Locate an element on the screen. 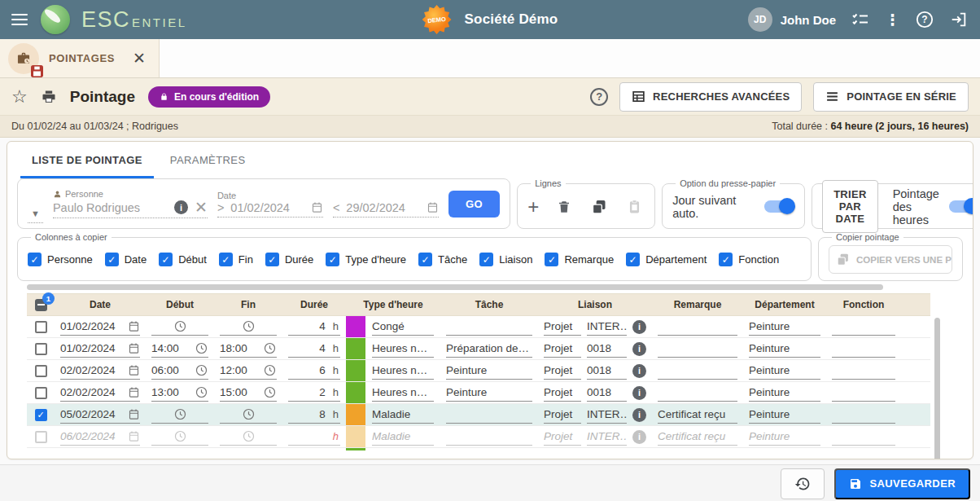  hour-type-field: Congé is located at coordinates (403, 327).